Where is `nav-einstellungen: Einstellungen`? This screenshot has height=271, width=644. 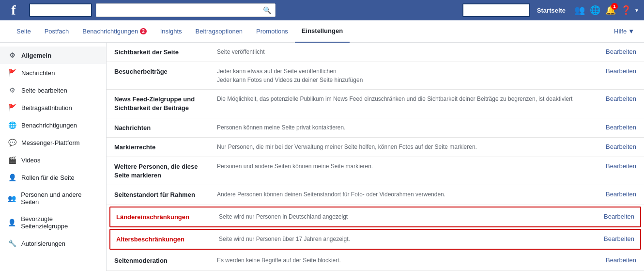 nav-einstellungen: Einstellungen is located at coordinates (322, 32).